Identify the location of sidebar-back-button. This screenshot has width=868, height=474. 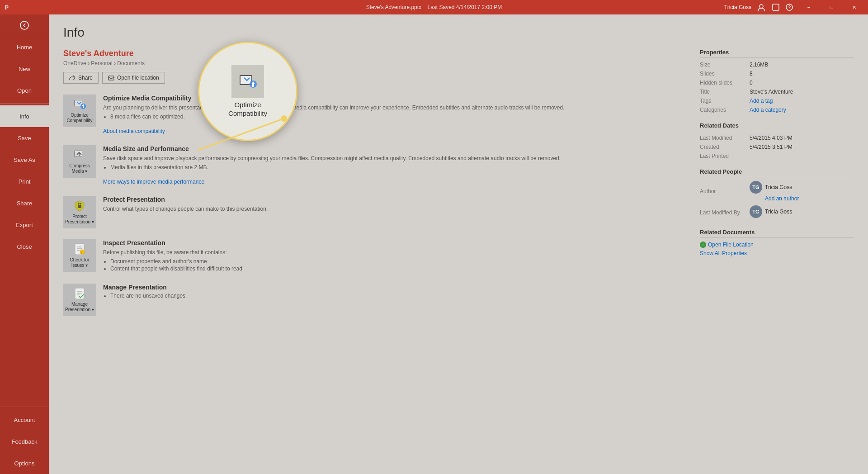
(24, 25).